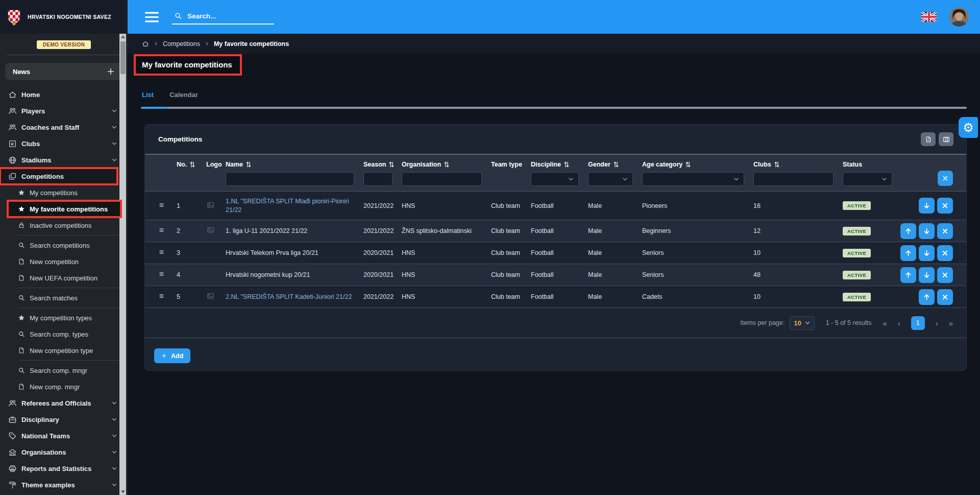 The height and width of the screenshot is (495, 980). Describe the element at coordinates (559, 164) in the screenshot. I see `column-label: Discipline` at that location.